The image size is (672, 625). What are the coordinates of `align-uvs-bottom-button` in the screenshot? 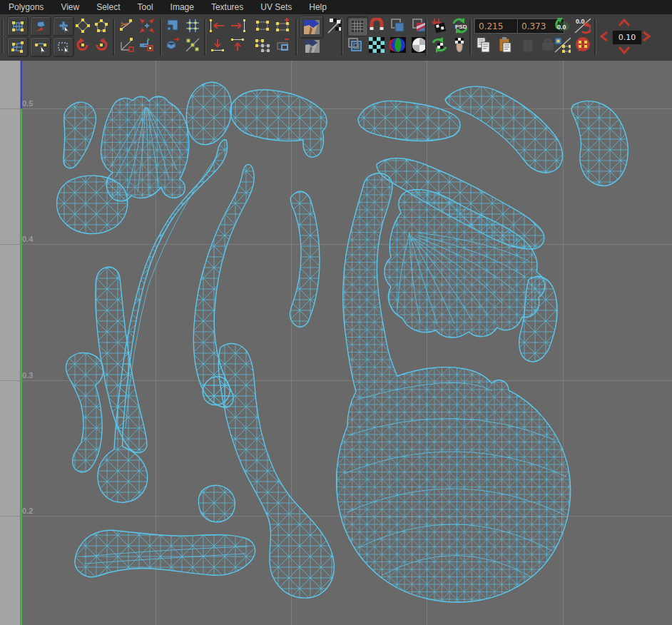 It's located at (217, 45).